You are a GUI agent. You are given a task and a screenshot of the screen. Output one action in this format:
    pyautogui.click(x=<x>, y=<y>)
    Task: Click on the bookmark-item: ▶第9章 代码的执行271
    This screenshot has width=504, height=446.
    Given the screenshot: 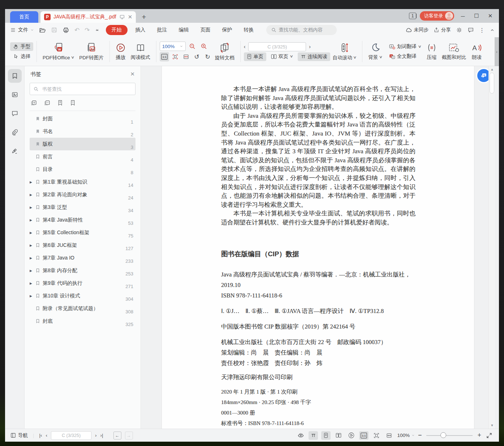 What is the action you would take?
    pyautogui.click(x=82, y=283)
    